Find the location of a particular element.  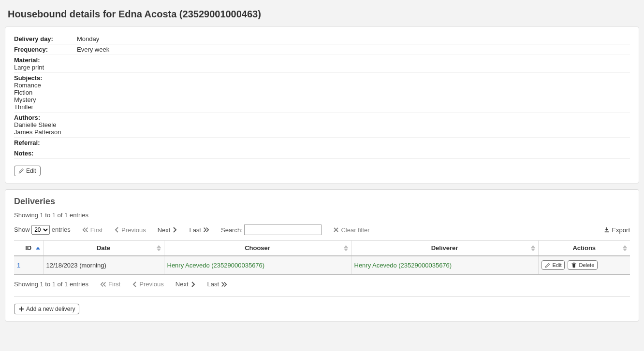

detail-row-notes: Notes: is located at coordinates (322, 154).